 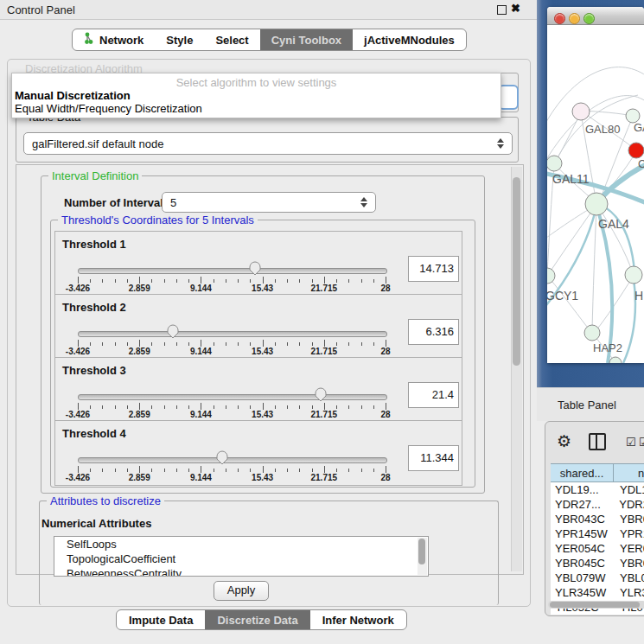 I want to click on tab-network: Network, so click(x=114, y=40).